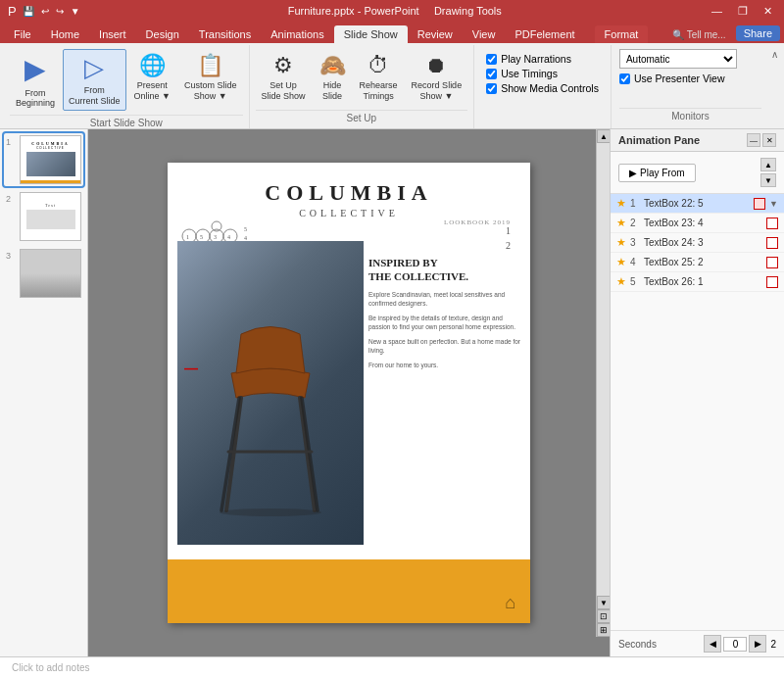 Image resolution: width=784 pixels, height=678 pixels. What do you see at coordinates (153, 77) in the screenshot?
I see `present-online-btn: 🌐 PresentOnline ▼` at bounding box center [153, 77].